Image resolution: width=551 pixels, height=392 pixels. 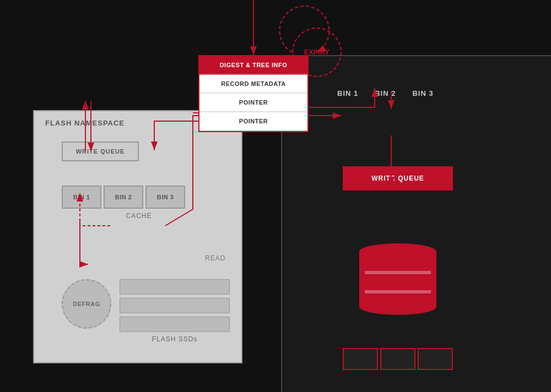 What do you see at coordinates (165, 197) in the screenshot?
I see `bin-3-left: BIN 3` at bounding box center [165, 197].